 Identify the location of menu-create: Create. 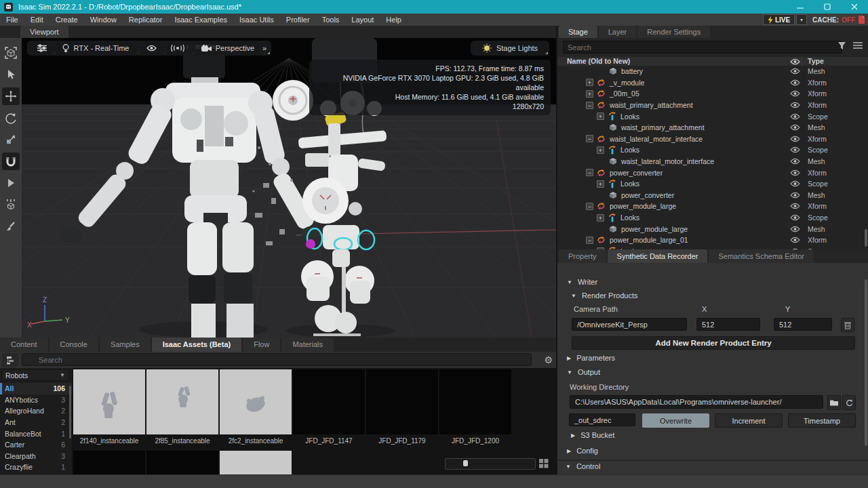
(66, 20).